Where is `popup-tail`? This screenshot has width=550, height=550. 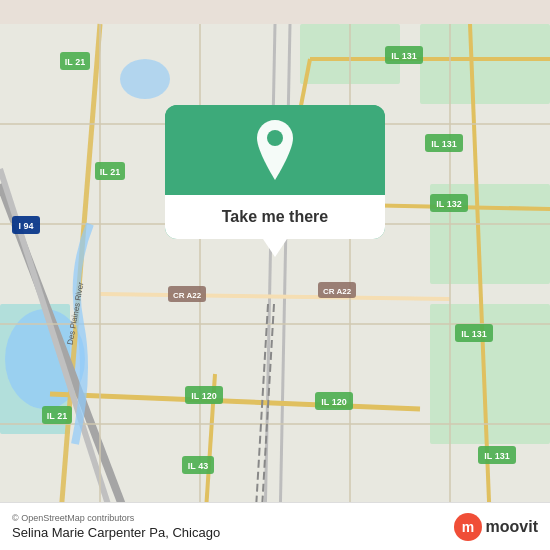 popup-tail is located at coordinates (275, 248).